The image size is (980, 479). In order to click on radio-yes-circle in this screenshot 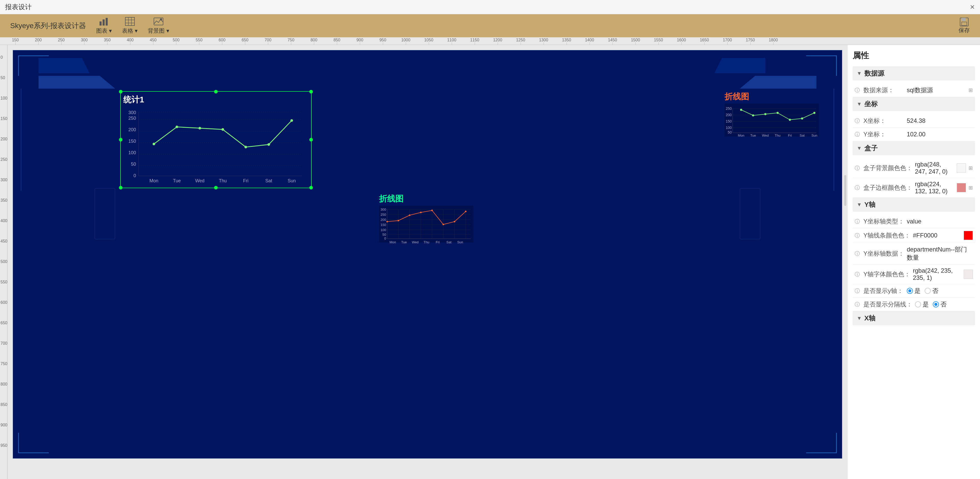, I will do `click(910, 291)`.